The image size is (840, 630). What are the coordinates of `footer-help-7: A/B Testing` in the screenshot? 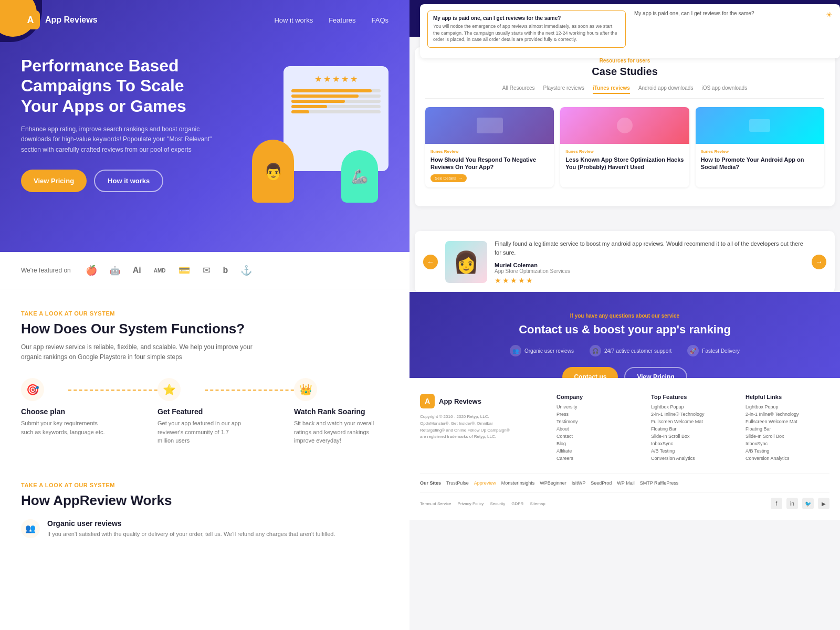 It's located at (788, 451).